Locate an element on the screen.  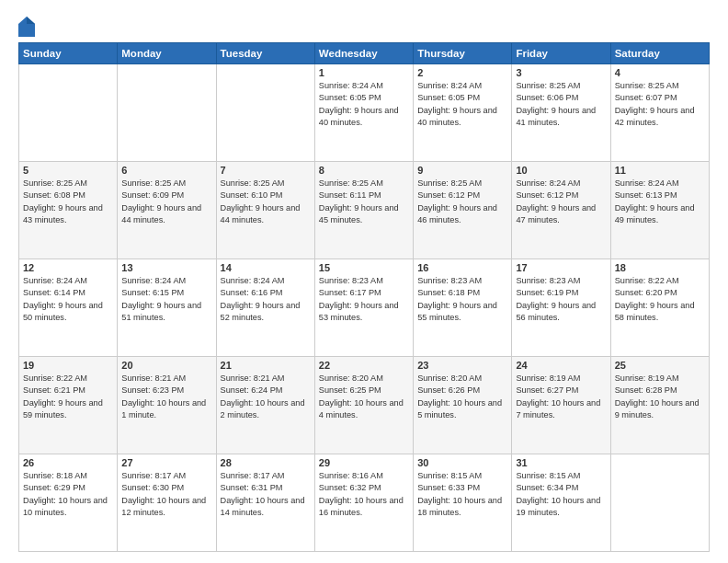
day-number: 30 is located at coordinates (462, 463).